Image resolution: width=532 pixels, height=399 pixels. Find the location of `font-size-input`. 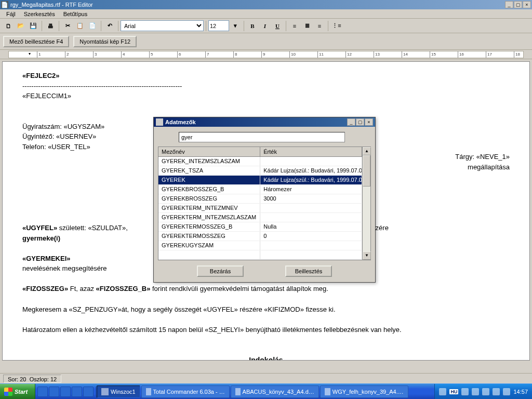

font-size-input is located at coordinates (219, 26).